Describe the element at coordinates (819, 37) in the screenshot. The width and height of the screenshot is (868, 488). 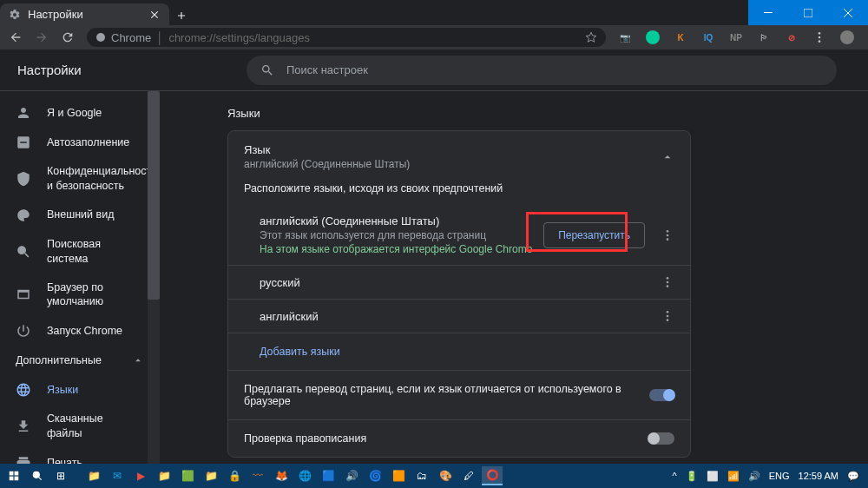
I see `overflow-icon` at that location.